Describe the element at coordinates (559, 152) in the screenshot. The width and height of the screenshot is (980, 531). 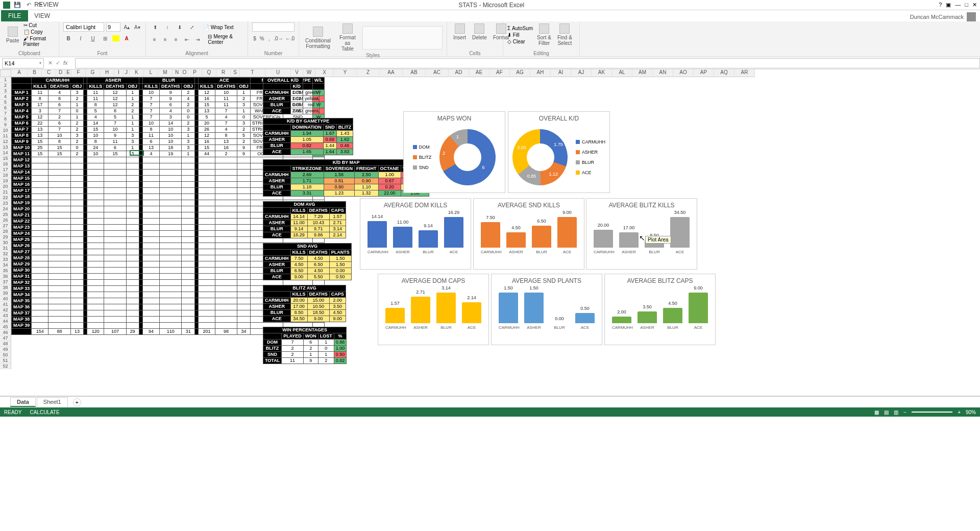
I see `chart-overall_kd_pie: OVERALL K/D1.751.120.852.05CARMUHHASHERB…` at that location.